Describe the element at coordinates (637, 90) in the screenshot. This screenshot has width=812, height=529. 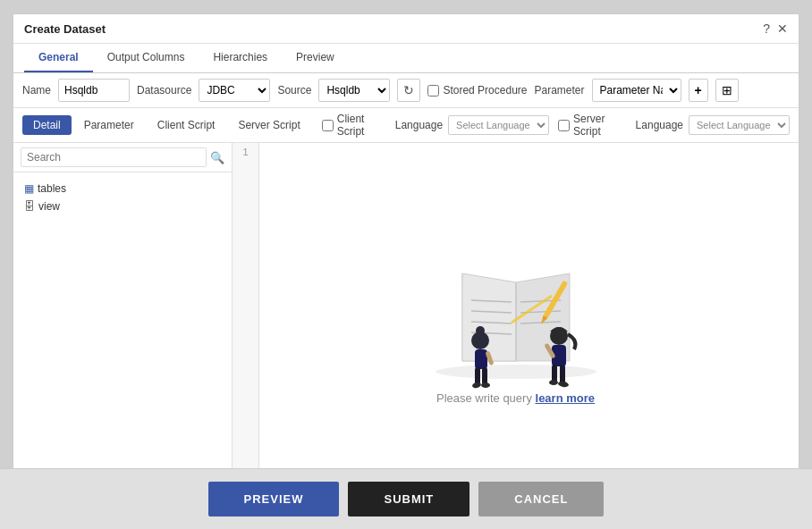
I see `parameter-select: Parameter Name` at that location.